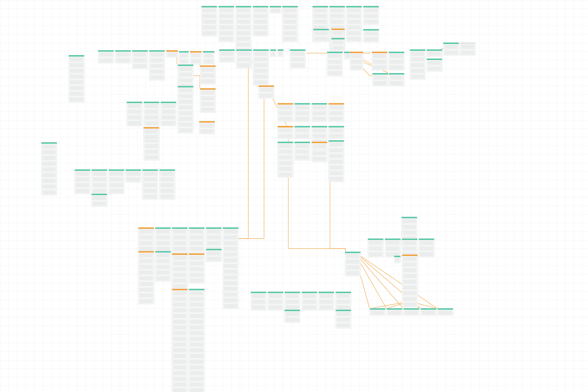  Describe the element at coordinates (353, 264) in the screenshot. I see `node-hub` at that location.